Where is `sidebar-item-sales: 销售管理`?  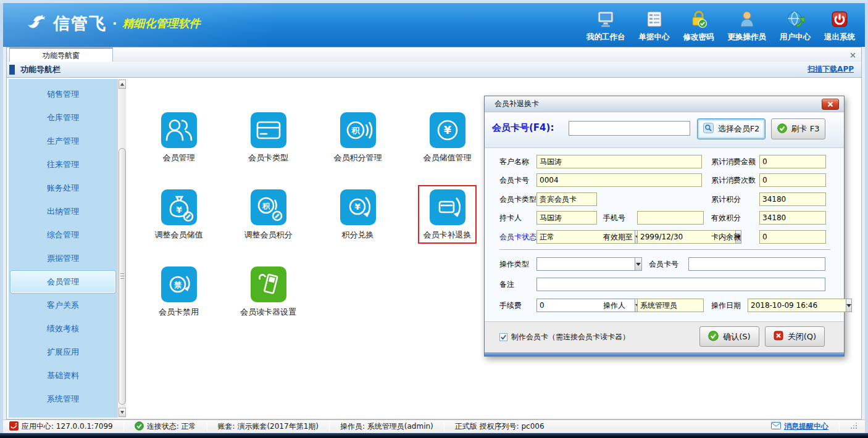
sidebar-item-sales: 销售管理 is located at coordinates (63, 94).